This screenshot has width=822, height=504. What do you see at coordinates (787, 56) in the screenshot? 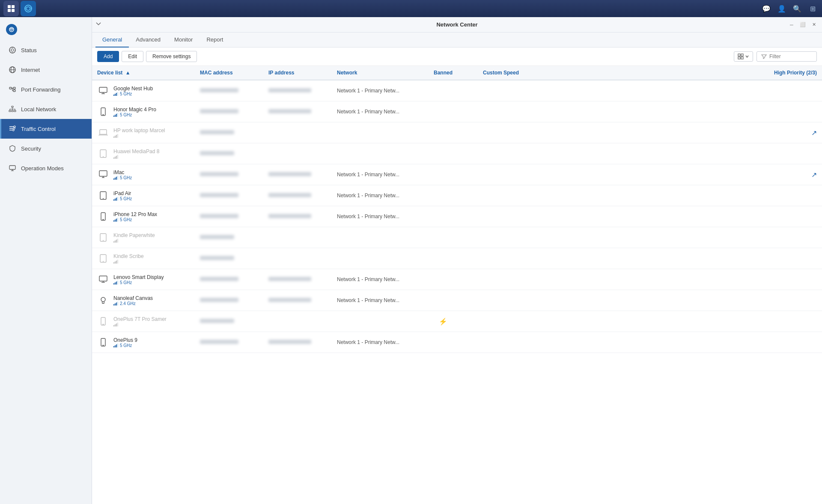
I see `filter-box` at bounding box center [787, 56].